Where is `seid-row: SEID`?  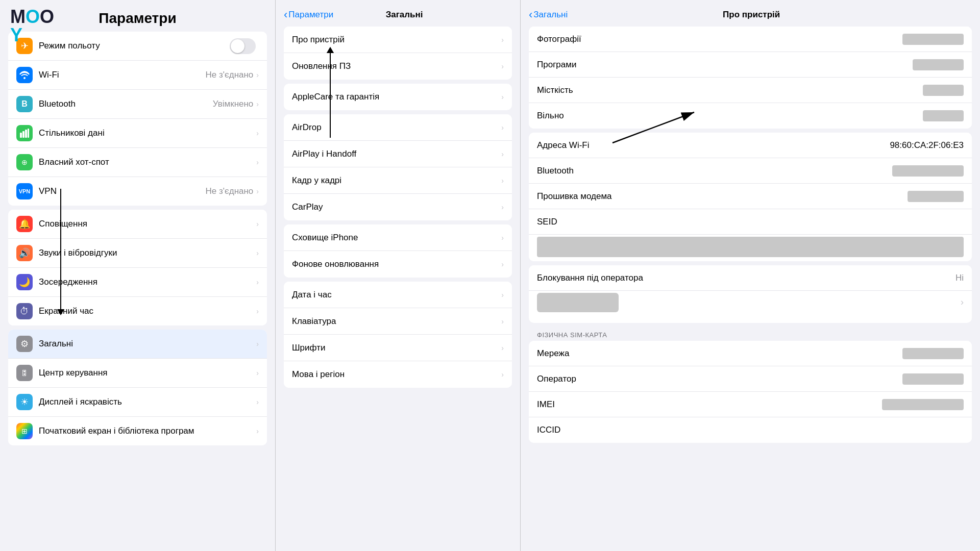 seid-row: SEID is located at coordinates (750, 222).